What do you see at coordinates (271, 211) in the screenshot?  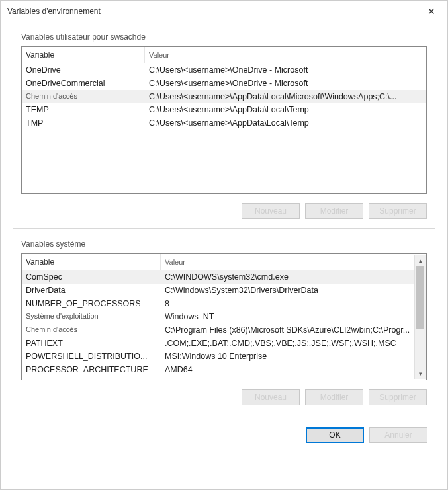 I see `user-new-button: Nouveau` at bounding box center [271, 211].